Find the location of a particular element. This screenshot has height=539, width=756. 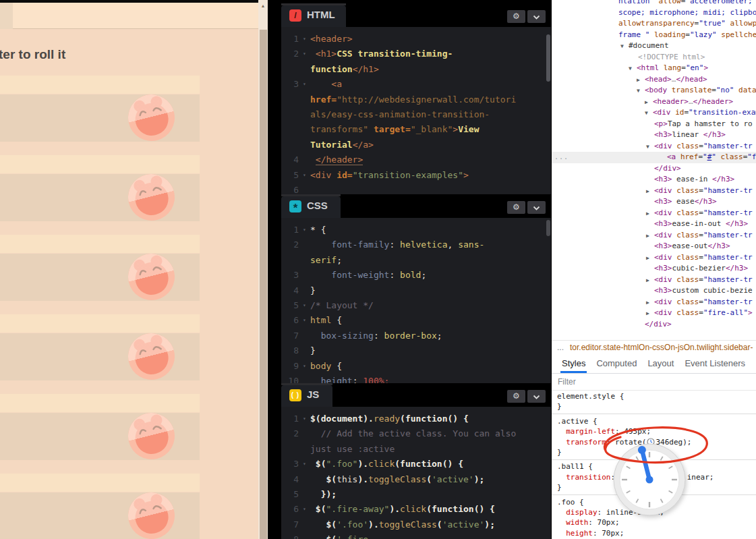

clock-hand-tip is located at coordinates (642, 450).